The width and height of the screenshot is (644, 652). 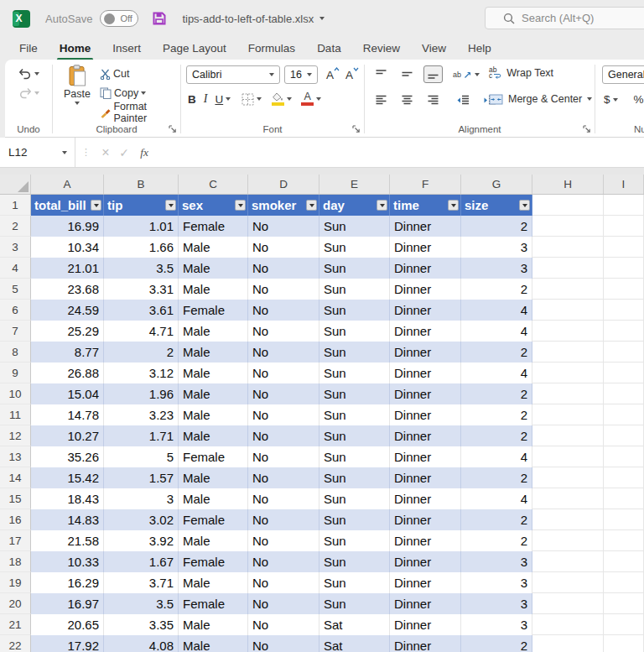 I want to click on filter-button-size, so click(x=525, y=205).